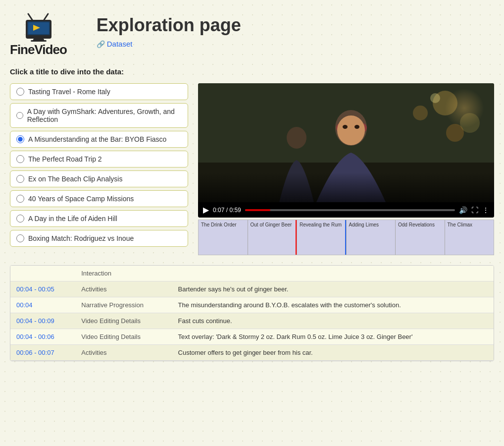  I want to click on left-panel: Tasting Travel - Rome Italy A Day with G…, so click(99, 169).